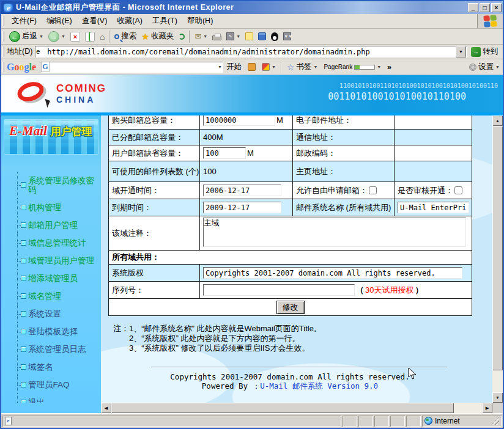 This screenshot has height=429, width=504. What do you see at coordinates (316, 67) in the screenshot?
I see `bookmarks-dropdown-icon: ▼` at bounding box center [316, 67].